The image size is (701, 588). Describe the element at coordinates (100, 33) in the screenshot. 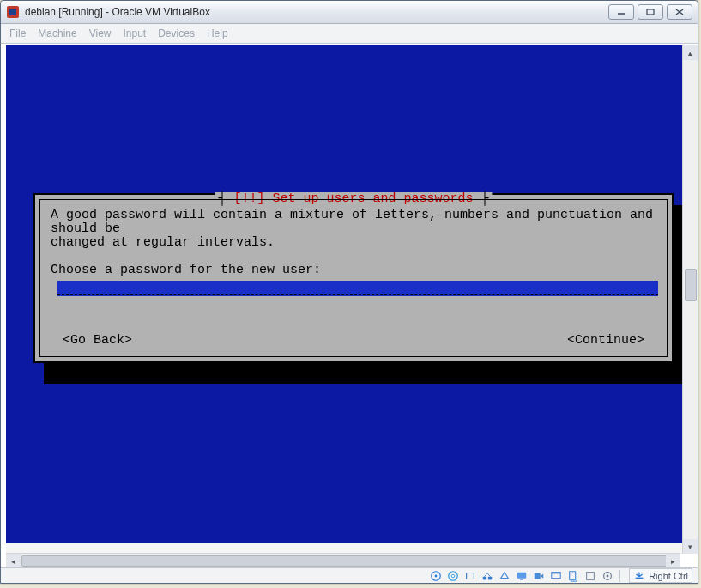

I see `menu-view: View` at that location.